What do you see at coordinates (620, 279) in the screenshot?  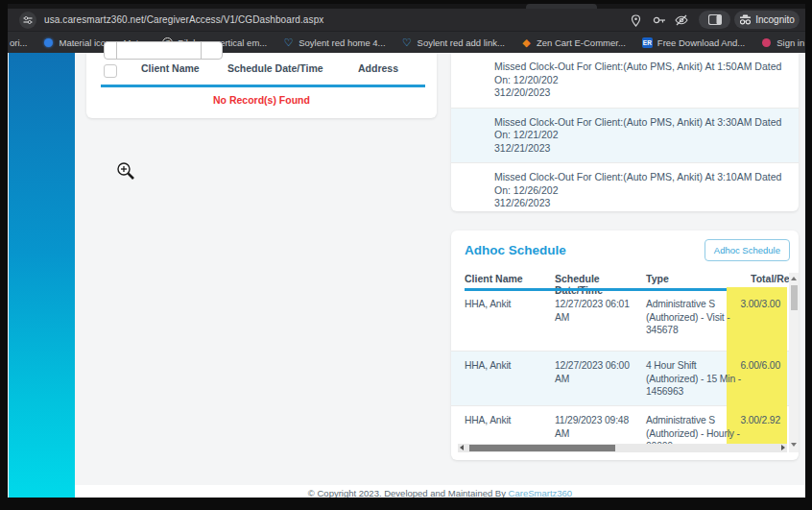 I see `adhoc-header-row: Client Name Schedule Date/Time Type Tota…` at bounding box center [620, 279].